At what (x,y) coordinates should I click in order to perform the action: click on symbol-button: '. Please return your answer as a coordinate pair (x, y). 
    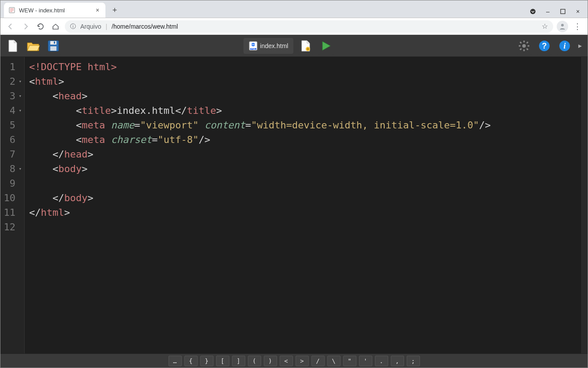
    Looking at the image, I should click on (366, 361).